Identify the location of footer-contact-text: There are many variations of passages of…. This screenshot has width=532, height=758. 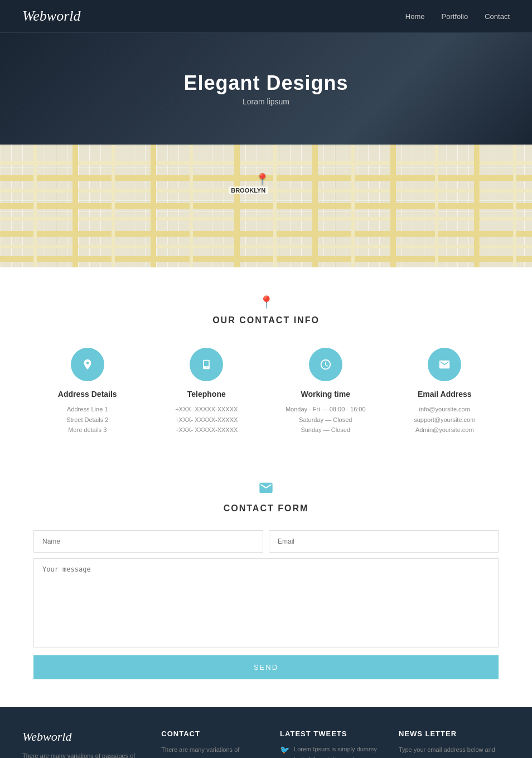
(212, 751).